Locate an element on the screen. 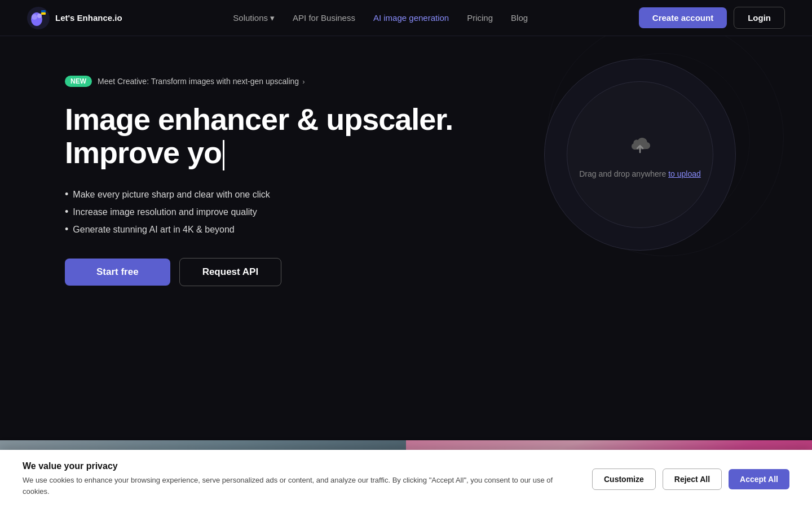  nav-api-business: API for Business is located at coordinates (324, 18).